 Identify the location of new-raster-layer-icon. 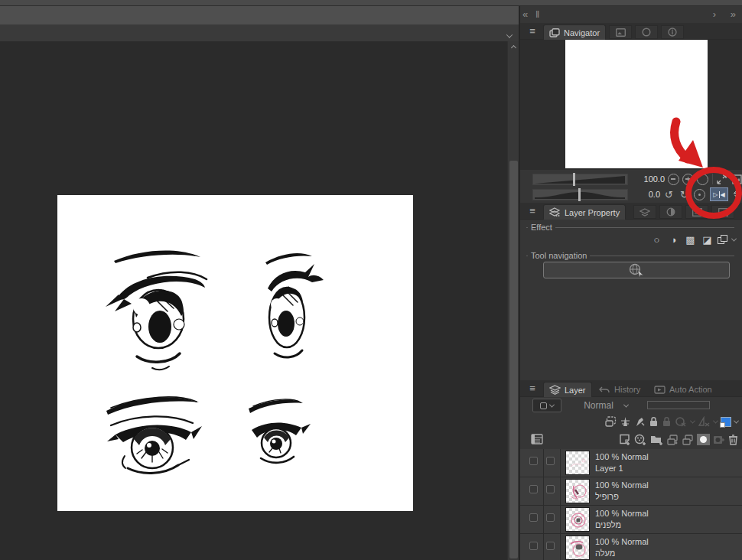
(625, 439).